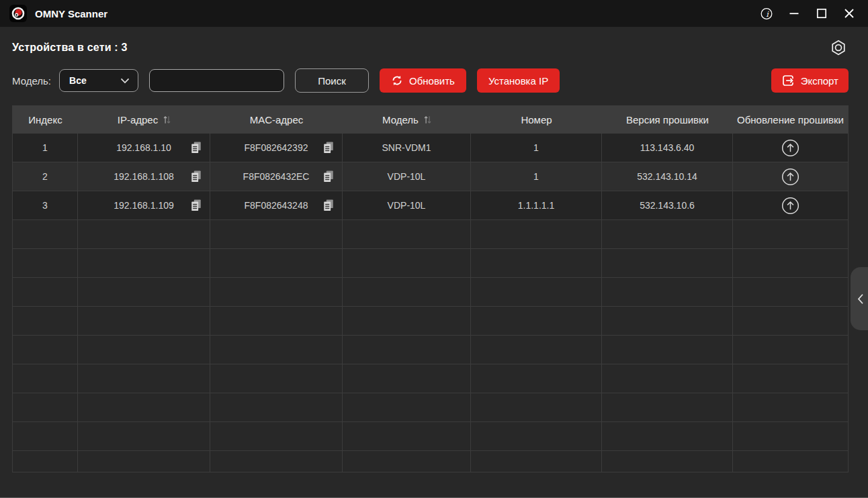  What do you see at coordinates (430, 148) in the screenshot?
I see `table-row: 1 192.168.1.10 F8F082642392 SNR-VDM1 1 1…` at bounding box center [430, 148].